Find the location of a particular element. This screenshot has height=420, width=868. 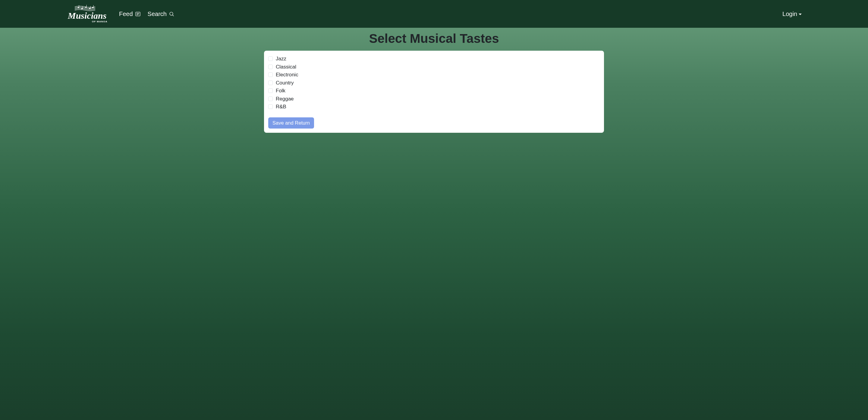

feed-list-icon is located at coordinates (138, 14).